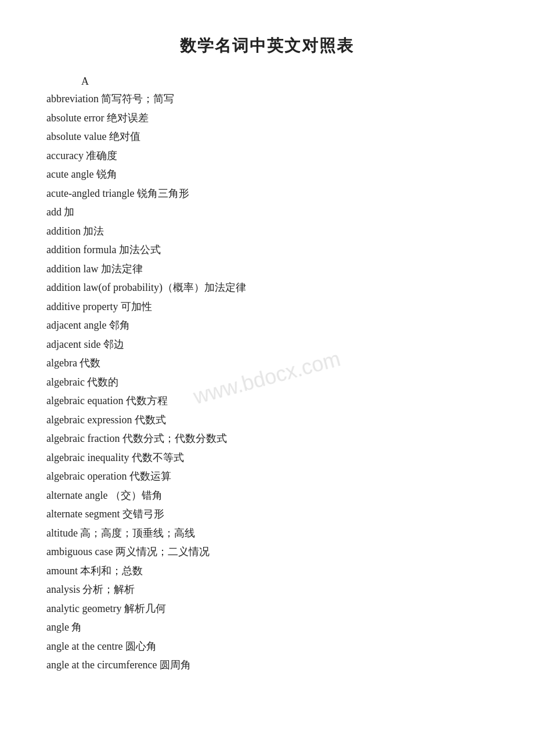 The height and width of the screenshot is (756, 534). What do you see at coordinates (267, 590) in the screenshot?
I see `list-item: analysis 分析；解析` at bounding box center [267, 590].